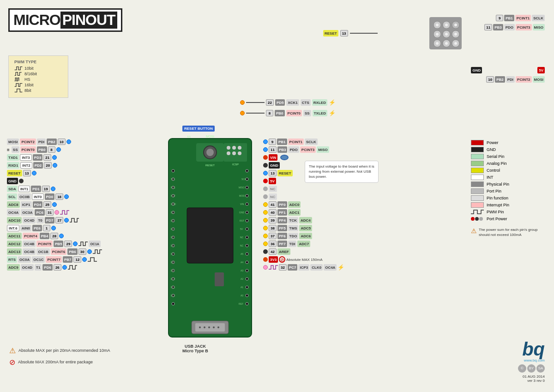 The width and height of the screenshot is (554, 392). Describe the element at coordinates (531, 377) in the screenshot. I see `copyright-date: 01 AUG 2014` at that location.